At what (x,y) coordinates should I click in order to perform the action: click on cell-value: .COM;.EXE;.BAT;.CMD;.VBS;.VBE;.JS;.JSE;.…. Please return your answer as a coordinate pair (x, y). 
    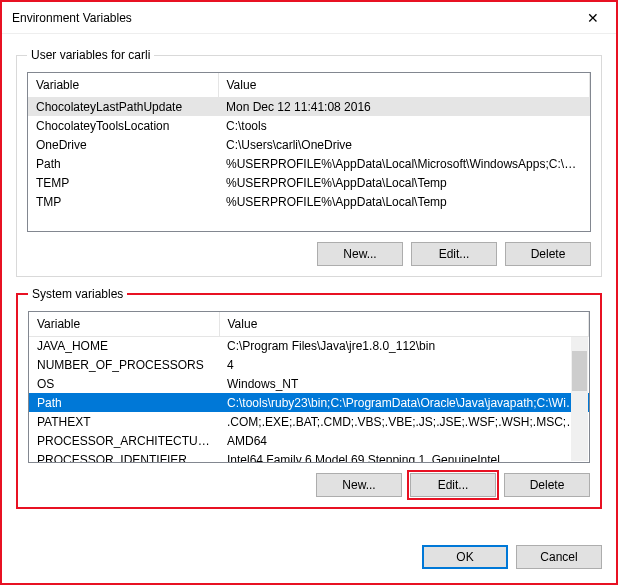
    Looking at the image, I should click on (404, 422).